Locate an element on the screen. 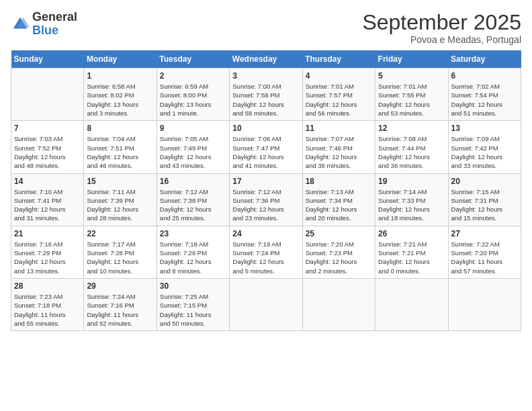 The height and width of the screenshot is (411, 532). day-number: 14 is located at coordinates (47, 181).